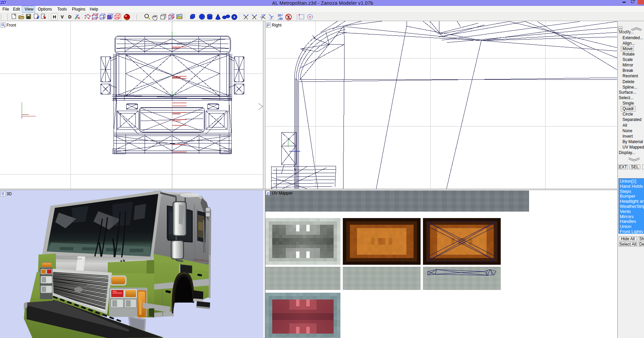 The width and height of the screenshot is (644, 338). What do you see at coordinates (62, 17) in the screenshot?
I see `svg-text: V` at bounding box center [62, 17].